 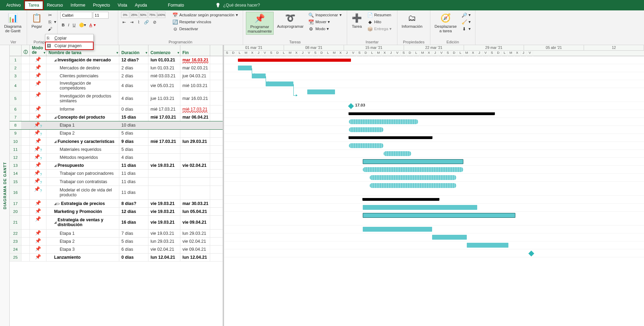 I want to click on table-row: 8📌Etapa 110 días, so click(x=116, y=126).